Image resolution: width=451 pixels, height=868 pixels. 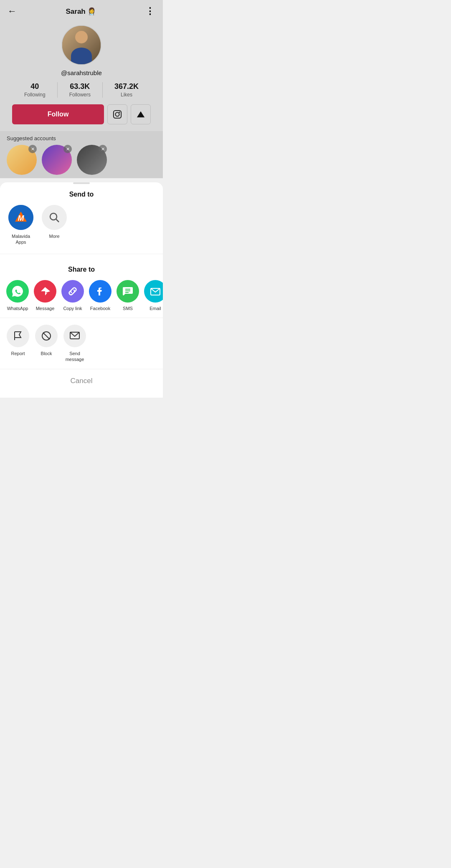 I want to click on more-options-button: ⋮, so click(x=150, y=11).